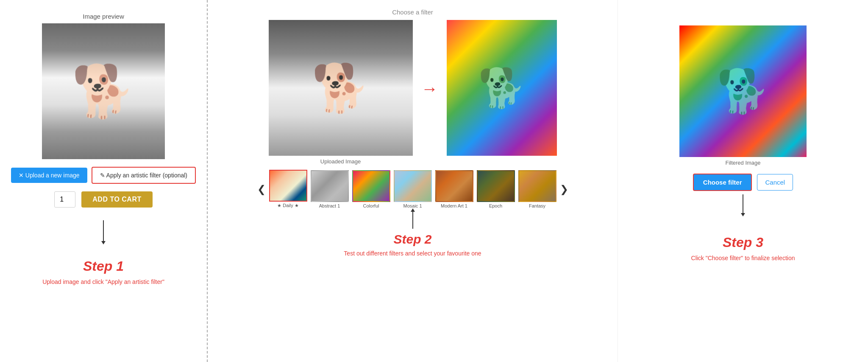 The width and height of the screenshot is (868, 362). What do you see at coordinates (103, 91) in the screenshot?
I see `image-preview-box` at bounding box center [103, 91].